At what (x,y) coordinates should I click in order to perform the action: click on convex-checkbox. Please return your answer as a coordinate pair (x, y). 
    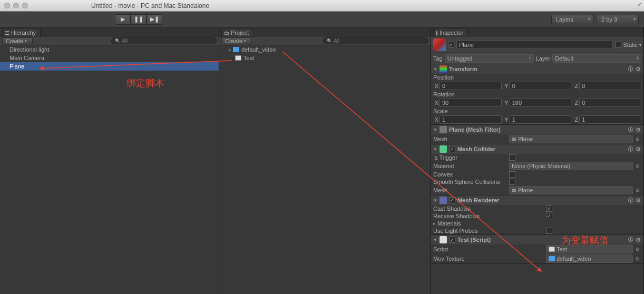
    Looking at the image, I should click on (512, 174).